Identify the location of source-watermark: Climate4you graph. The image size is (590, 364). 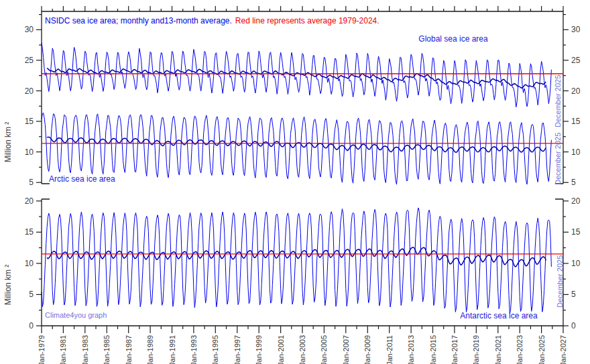
(76, 315).